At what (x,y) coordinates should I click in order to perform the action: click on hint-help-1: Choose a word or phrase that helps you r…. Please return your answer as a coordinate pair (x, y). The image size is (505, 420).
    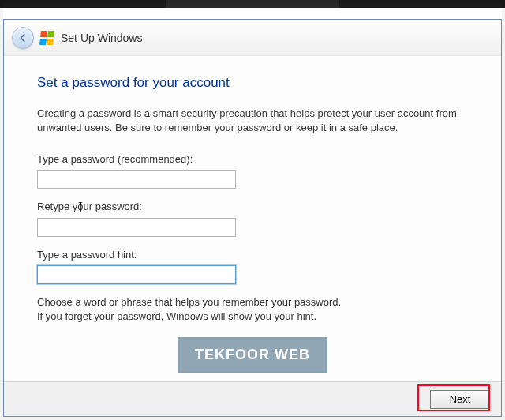
    Looking at the image, I should click on (250, 302).